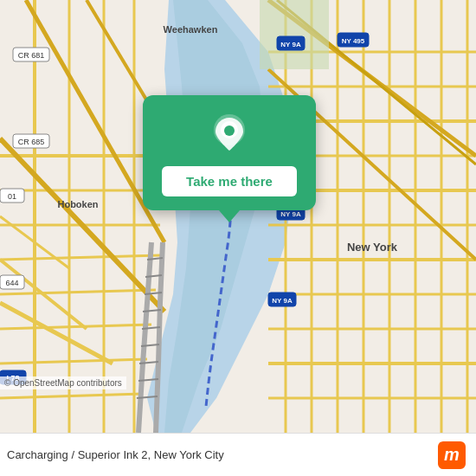 This screenshot has width=476, height=476. What do you see at coordinates (353, 42) in the screenshot?
I see `svg-text: NY 495` at bounding box center [353, 42].